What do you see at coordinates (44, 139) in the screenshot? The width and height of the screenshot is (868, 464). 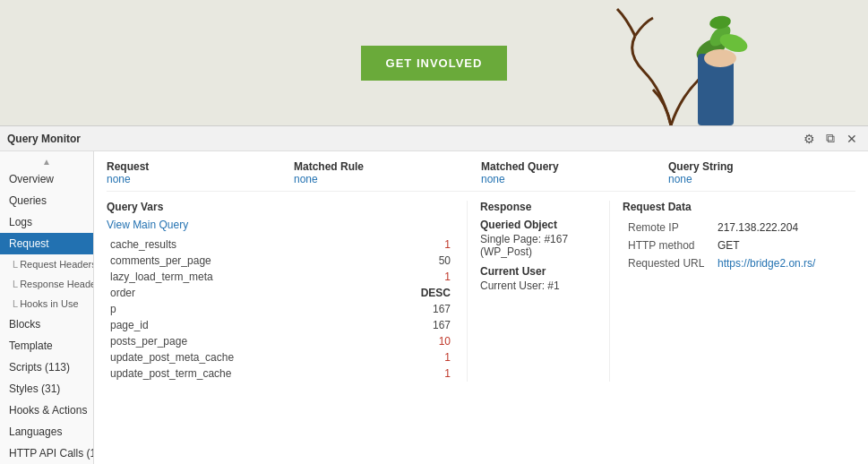 I see `qm-title: Query Monitor` at bounding box center [44, 139].